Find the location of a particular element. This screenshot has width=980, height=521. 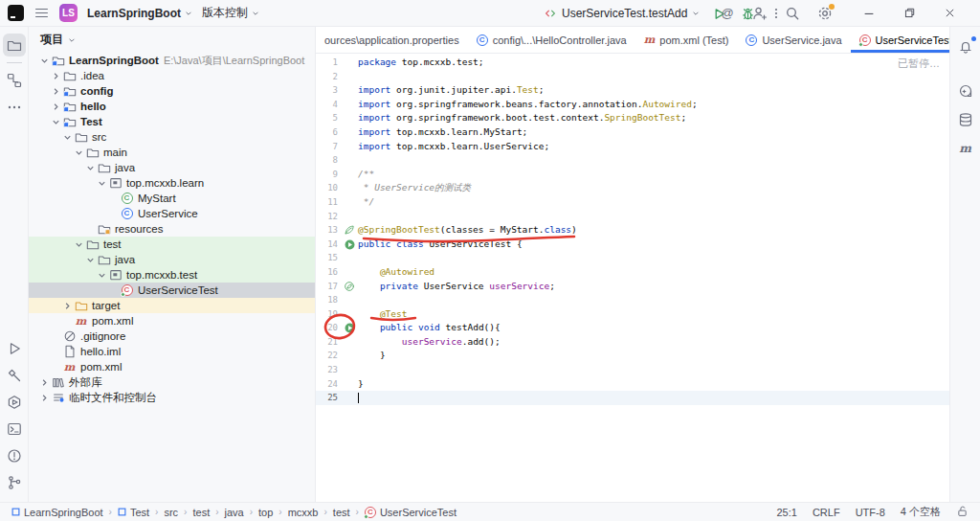

code-line-12: 12 is located at coordinates (633, 216).